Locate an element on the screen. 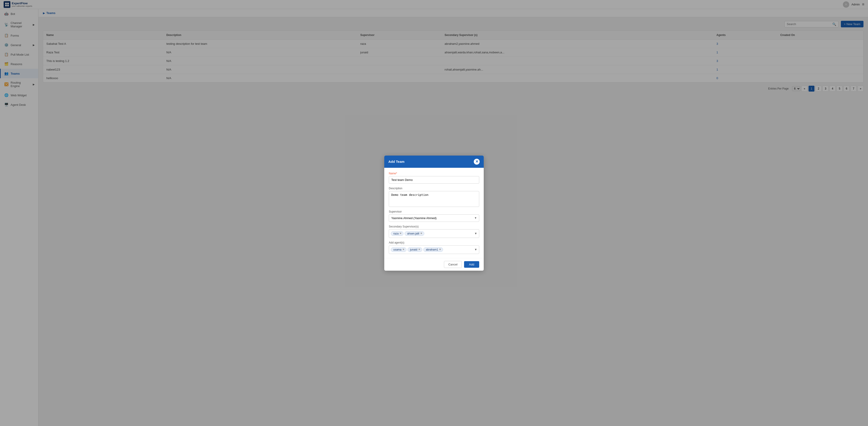 The image size is (868, 426). name-input is located at coordinates (434, 180).